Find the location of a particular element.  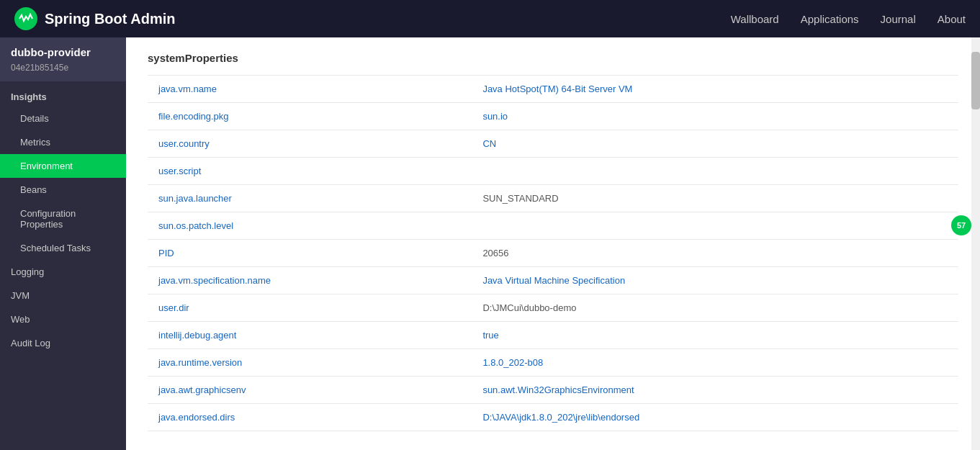

table-row: file.encoding.pkgsun.io is located at coordinates (553, 117).